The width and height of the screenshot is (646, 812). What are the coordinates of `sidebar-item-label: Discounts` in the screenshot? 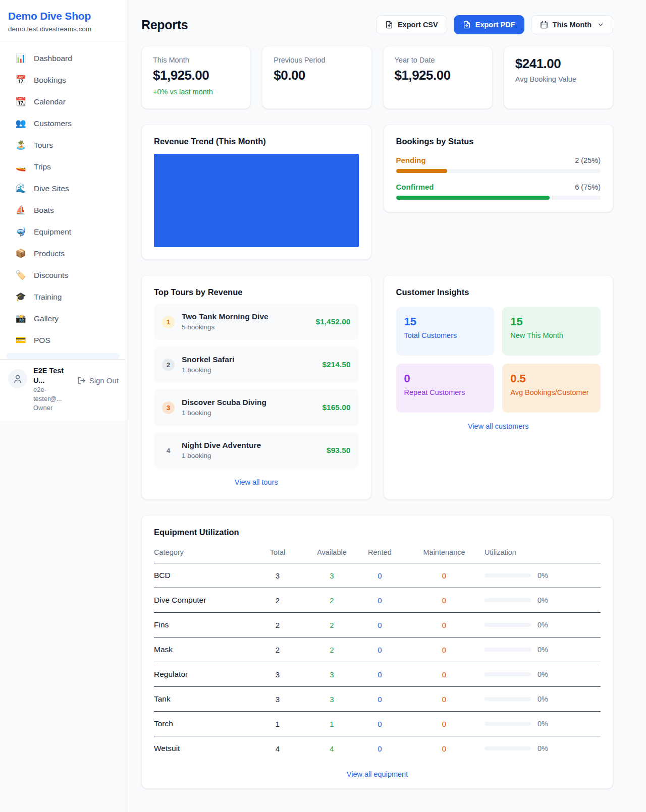 It's located at (51, 275).